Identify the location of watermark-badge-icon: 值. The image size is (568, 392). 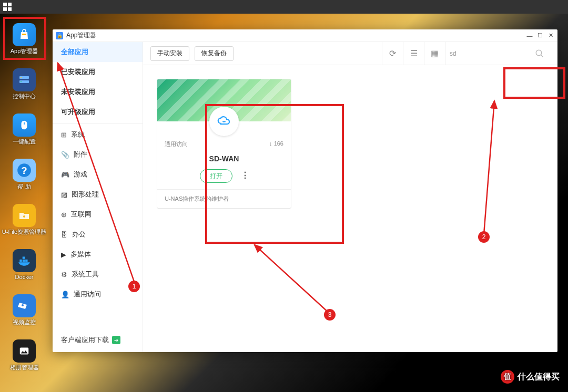
(508, 377).